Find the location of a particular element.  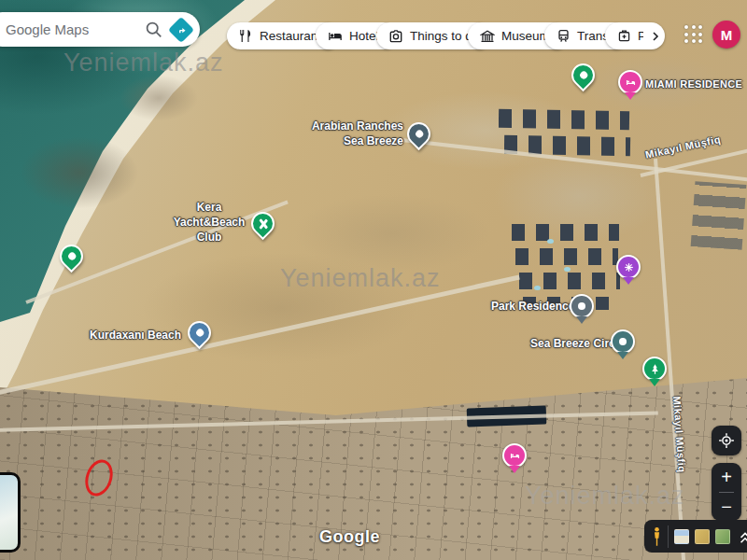

chip-label: Phar is located at coordinates (641, 35).